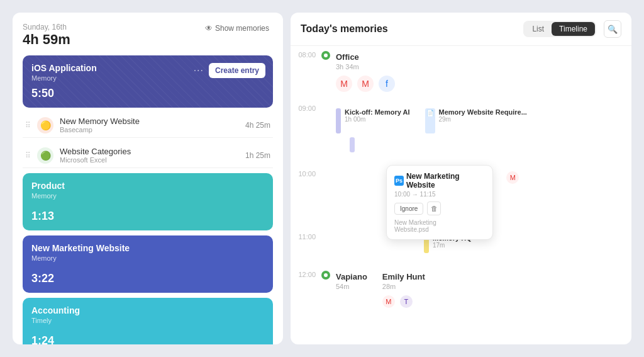  I want to click on block-subtitle: Timely, so click(148, 320).